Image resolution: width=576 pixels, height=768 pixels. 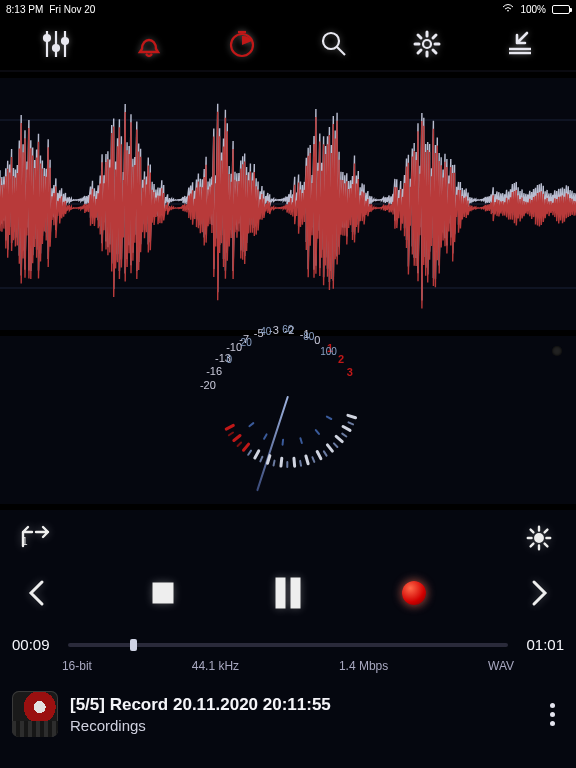 I want to click on recording-thumbnail, so click(x=35, y=714).